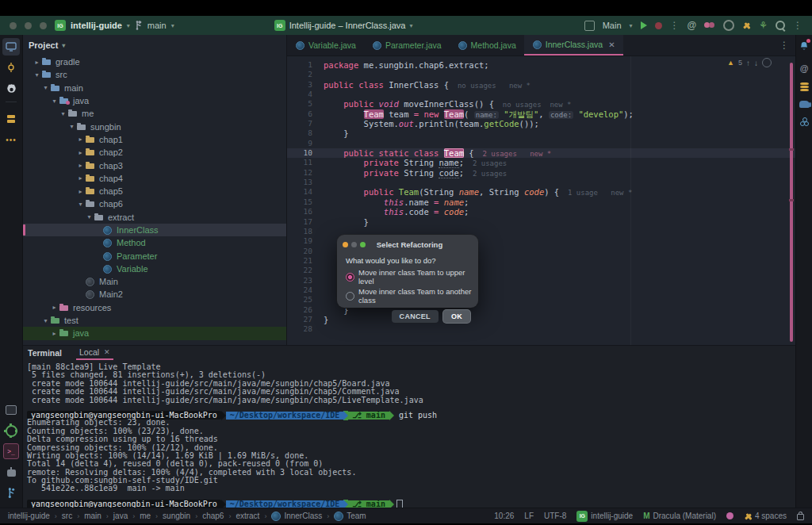 Image resolution: width=812 pixels, height=525 pixels. I want to click on dialog-close-icon, so click(346, 244).